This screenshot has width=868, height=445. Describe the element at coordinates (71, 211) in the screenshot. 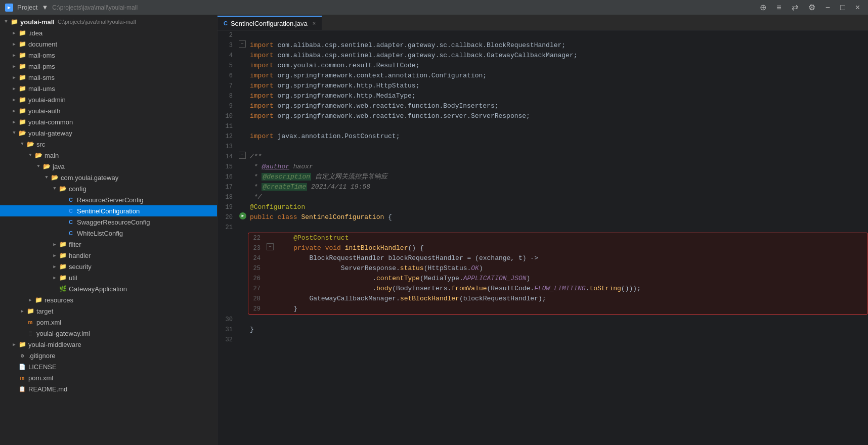

I see `java-icon-SentinelConfiguration: C` at that location.